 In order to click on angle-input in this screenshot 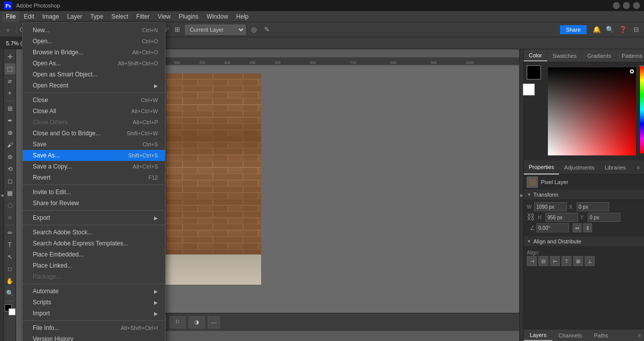, I will do `click(552, 228)`.